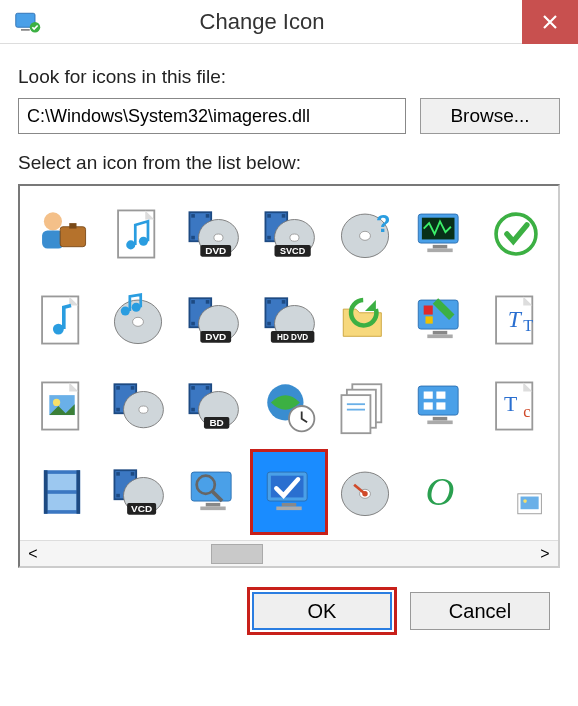 This screenshot has height=706, width=578. Describe the element at coordinates (365, 492) in the screenshot. I see `disc-gauge-icon` at that location.